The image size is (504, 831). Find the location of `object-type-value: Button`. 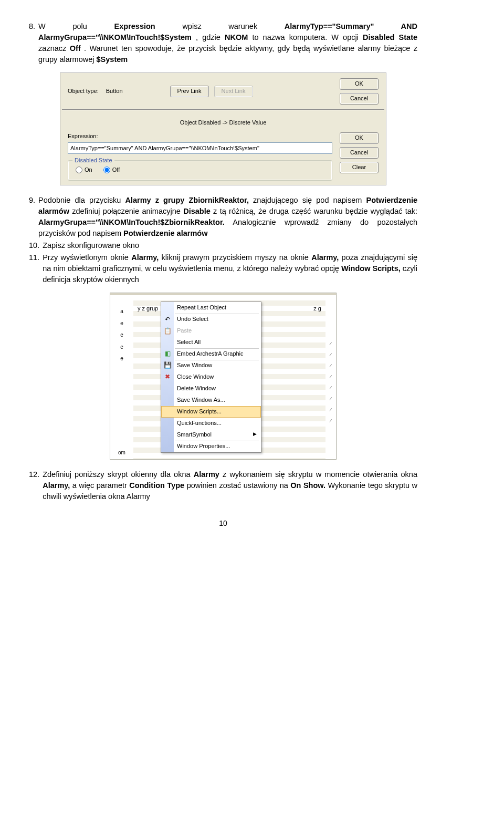

object-type-value: Button is located at coordinates (114, 91).